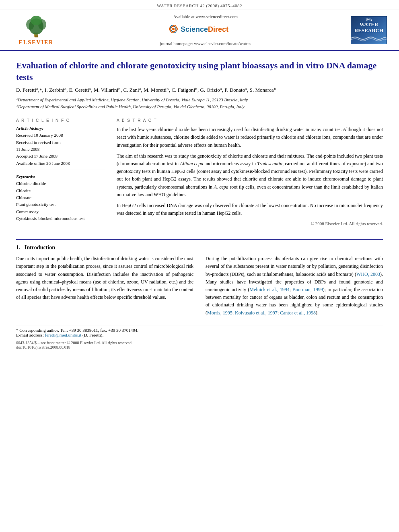 This screenshot has width=399, height=532. I want to click on received-date: Received 10 January 2008, so click(60, 135).